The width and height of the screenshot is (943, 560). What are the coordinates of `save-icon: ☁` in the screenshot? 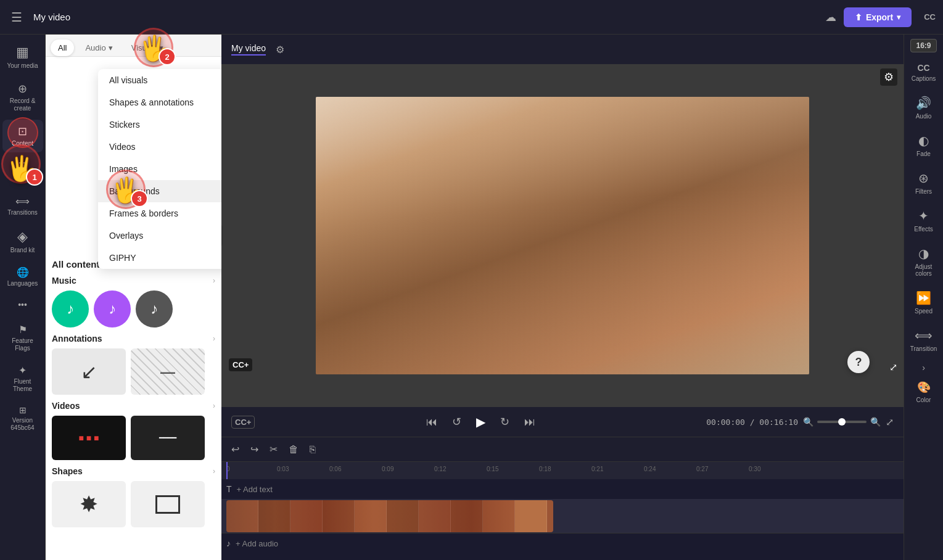 It's located at (831, 17).